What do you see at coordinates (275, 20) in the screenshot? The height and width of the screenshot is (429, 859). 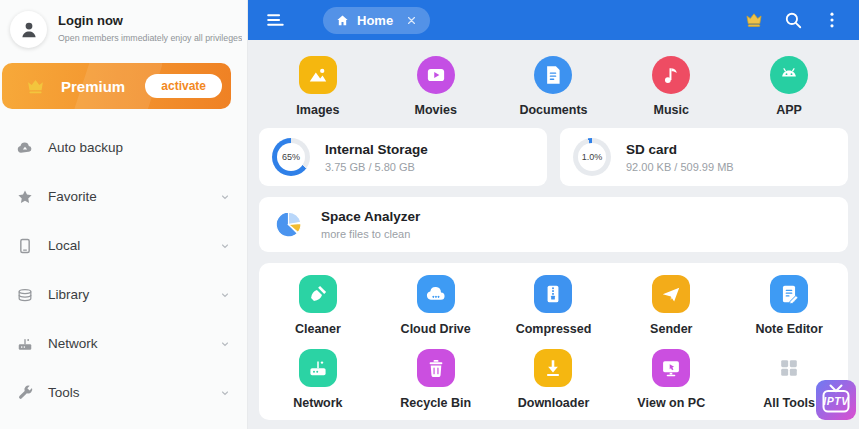 I see `menu-icon` at bounding box center [275, 20].